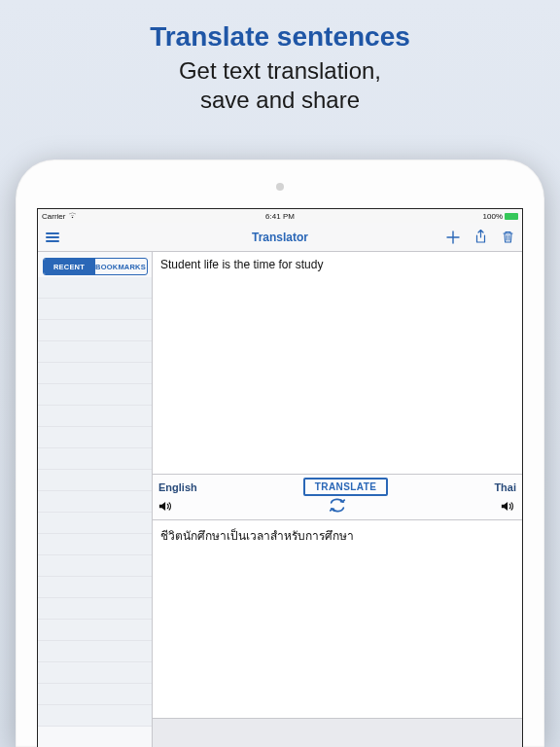 The image size is (560, 747). What do you see at coordinates (280, 216) in the screenshot?
I see `status-time: 6:41 PM` at bounding box center [280, 216].